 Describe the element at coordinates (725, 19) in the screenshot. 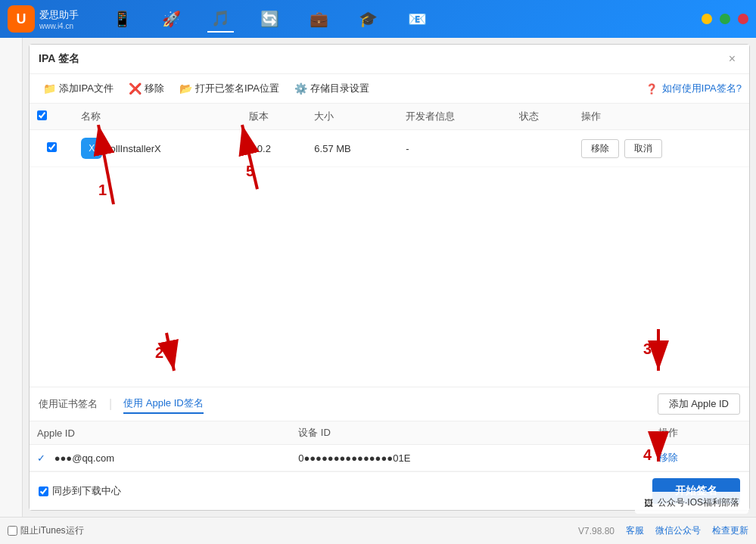

I see `app-bar-right` at that location.